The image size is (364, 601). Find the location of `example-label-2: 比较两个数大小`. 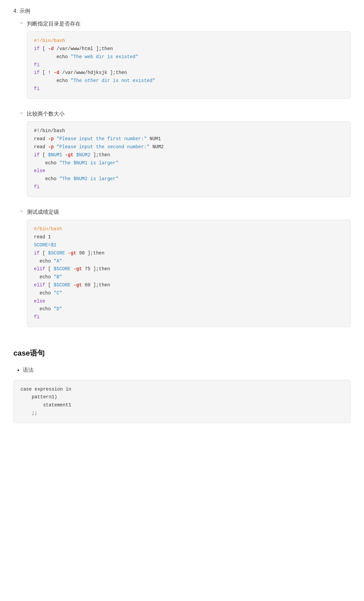

example-label-2: 比较两个数大小 is located at coordinates (189, 114).